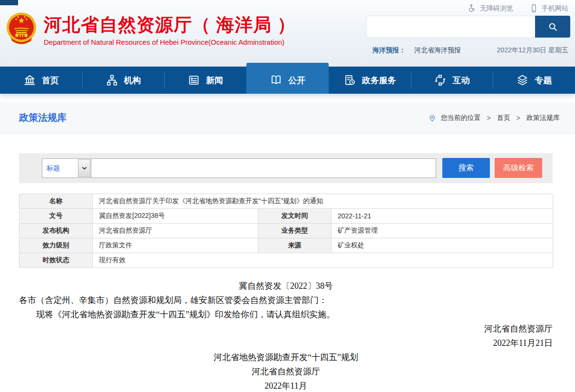 The width and height of the screenshot is (575, 392). Describe the element at coordinates (205, 80) in the screenshot. I see `nav-item-news: 新闻` at that location.